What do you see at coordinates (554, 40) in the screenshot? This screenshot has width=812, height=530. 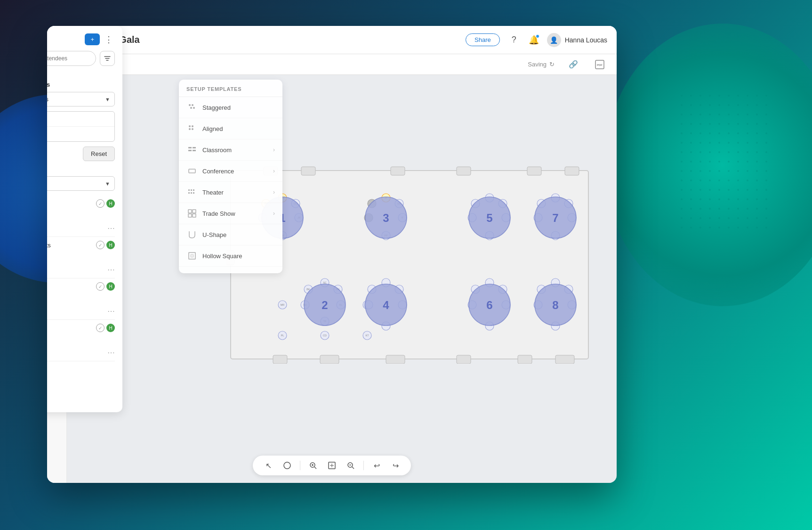 I see `avatar: 👤` at bounding box center [554, 40].